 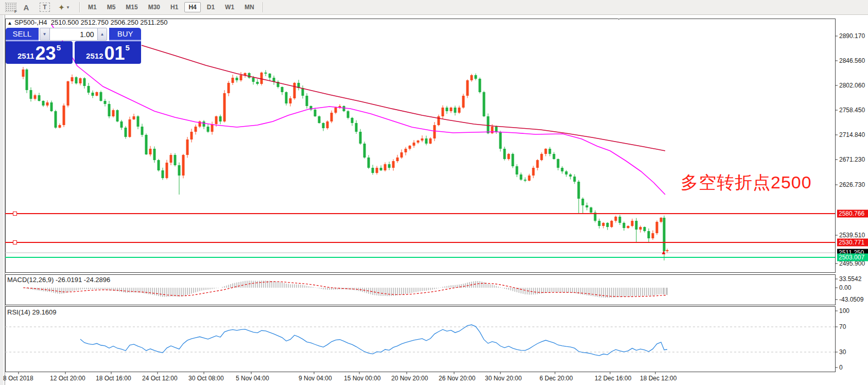 What do you see at coordinates (852, 185) in the screenshot?
I see `price-tick-label: 2626.730` at bounding box center [852, 185].